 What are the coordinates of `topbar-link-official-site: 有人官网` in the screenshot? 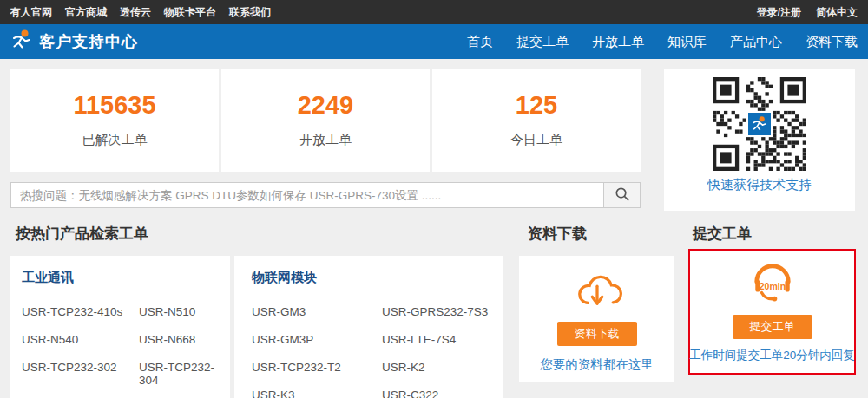 It's located at (31, 12).